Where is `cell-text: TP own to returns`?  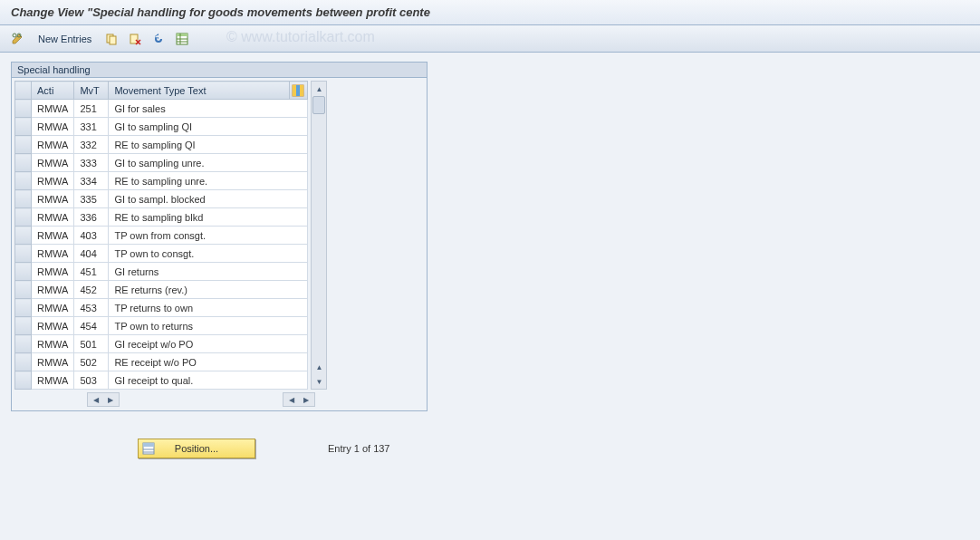
cell-text: TP own to returns is located at coordinates (208, 326).